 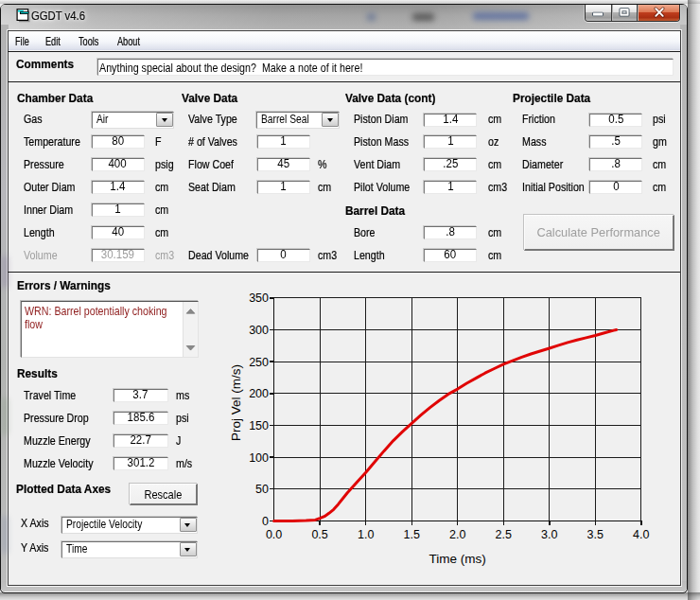 What do you see at coordinates (458, 558) in the screenshot?
I see `svg-text: Time (ms)` at bounding box center [458, 558].